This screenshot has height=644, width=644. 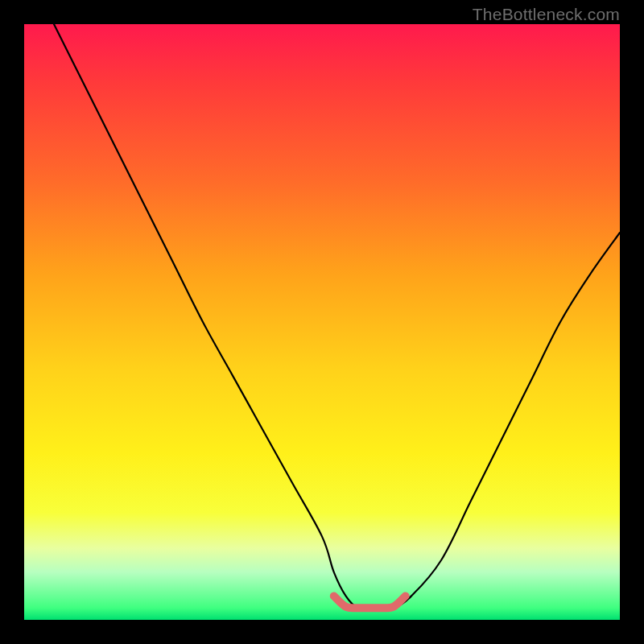 What do you see at coordinates (546, 14) in the screenshot?
I see `watermark-text: TheBottleneck.com` at bounding box center [546, 14].